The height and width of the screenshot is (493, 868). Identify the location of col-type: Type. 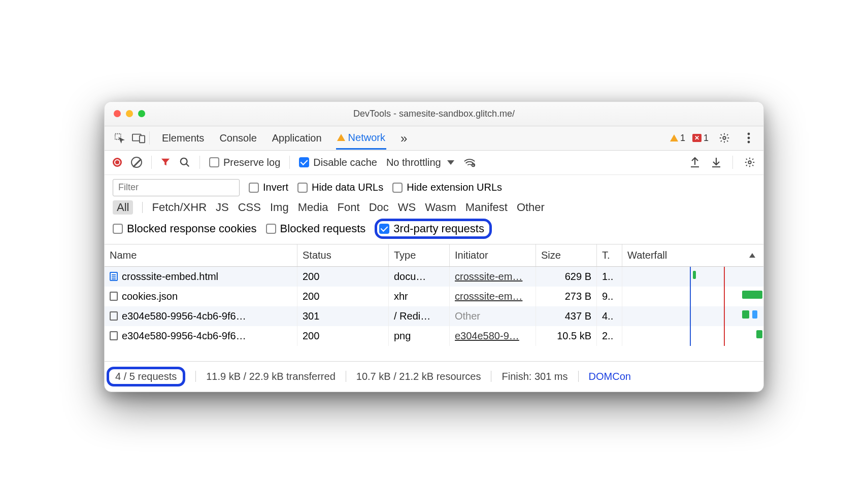
(419, 256).